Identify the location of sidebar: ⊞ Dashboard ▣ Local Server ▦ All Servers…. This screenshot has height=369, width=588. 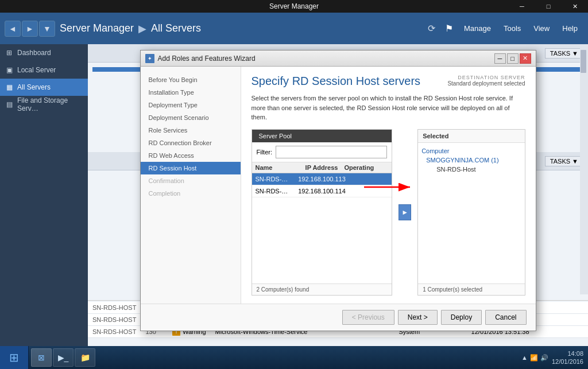
(44, 195).